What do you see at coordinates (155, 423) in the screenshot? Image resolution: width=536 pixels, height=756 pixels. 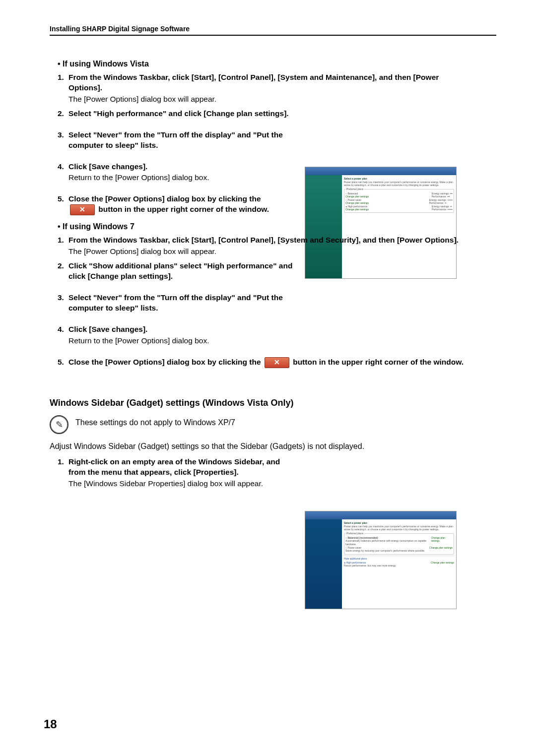 I see `note-text: These settings do not apply to Windows X…` at bounding box center [155, 423].